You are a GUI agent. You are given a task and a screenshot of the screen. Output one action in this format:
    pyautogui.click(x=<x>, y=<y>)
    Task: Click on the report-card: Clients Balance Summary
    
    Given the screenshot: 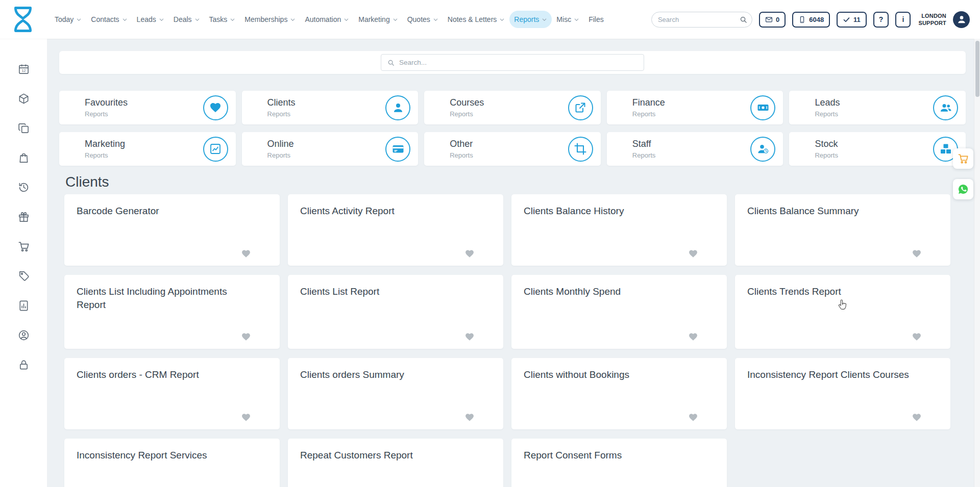 What is the action you would take?
    pyautogui.click(x=843, y=230)
    